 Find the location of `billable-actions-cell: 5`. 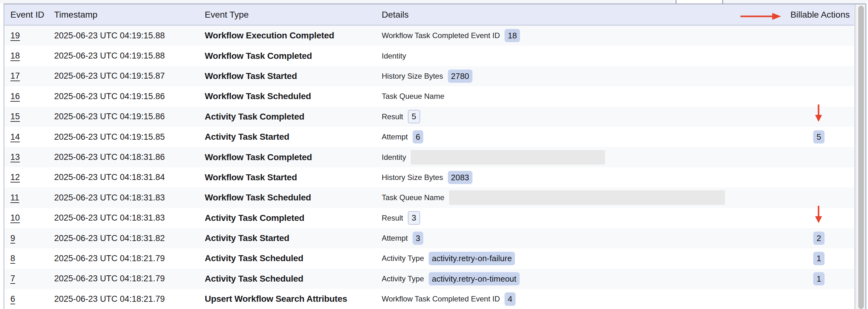

billable-actions-cell: 5 is located at coordinates (819, 137).